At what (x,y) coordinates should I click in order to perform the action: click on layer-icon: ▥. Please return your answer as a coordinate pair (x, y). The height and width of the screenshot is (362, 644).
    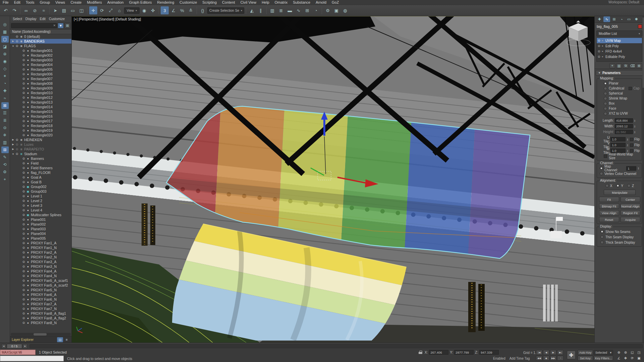
    Looking at the image, I should click on (5, 142).